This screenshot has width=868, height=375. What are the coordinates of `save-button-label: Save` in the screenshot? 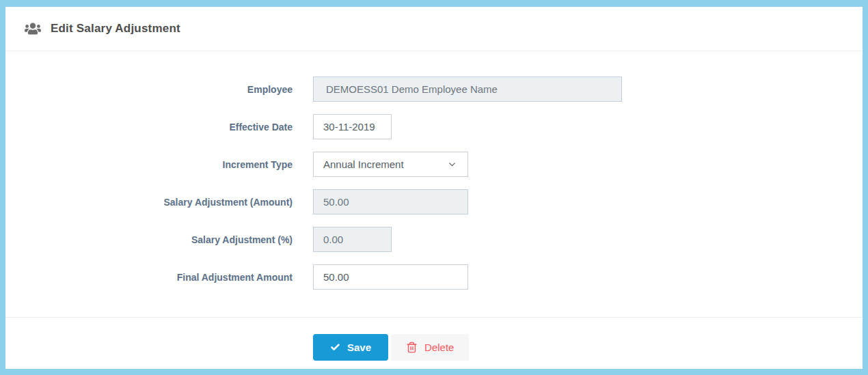 It's located at (360, 347).